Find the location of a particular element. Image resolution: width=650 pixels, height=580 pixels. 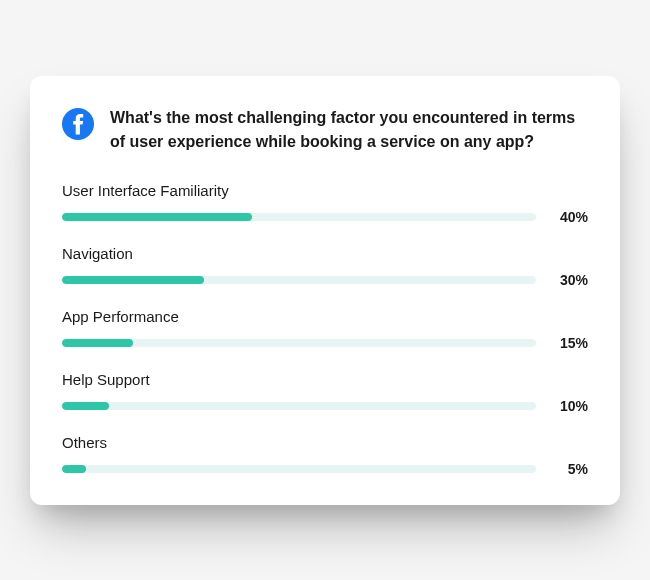

result-bar-row: 5% is located at coordinates (325, 469).